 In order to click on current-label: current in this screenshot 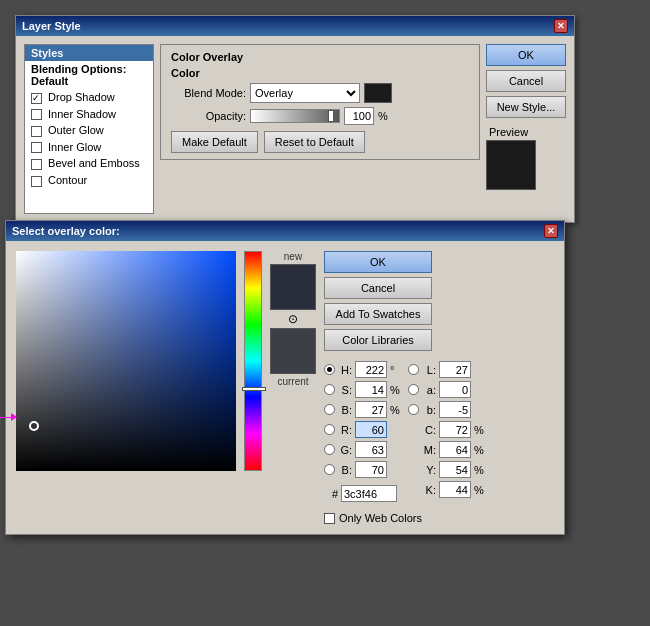, I will do `click(292, 382)`.